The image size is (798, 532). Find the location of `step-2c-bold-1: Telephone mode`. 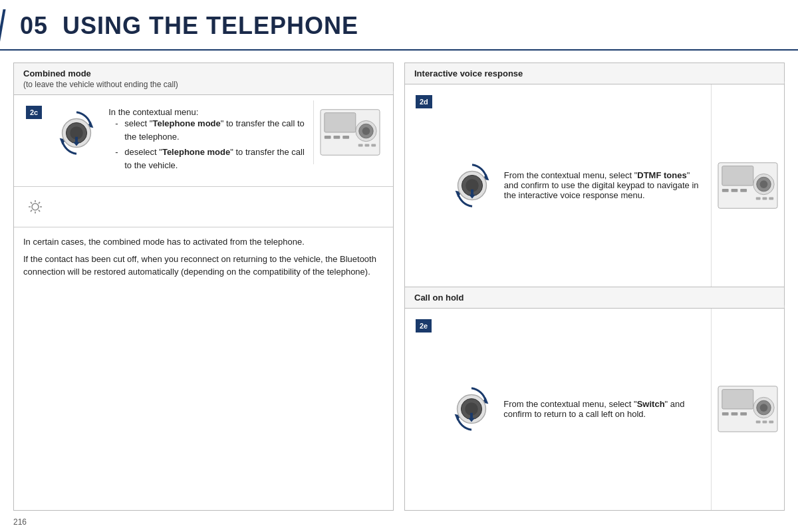

step-2c-bold-1: Telephone mode is located at coordinates (186, 124).